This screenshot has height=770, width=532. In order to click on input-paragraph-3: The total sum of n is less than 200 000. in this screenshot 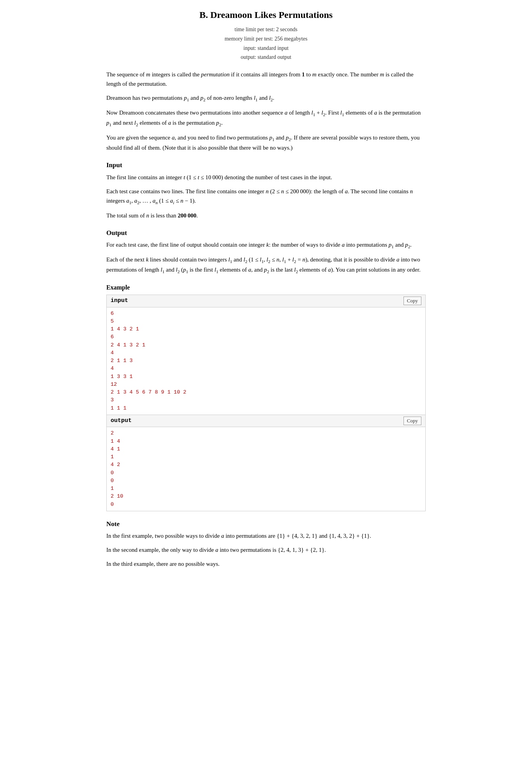, I will do `click(266, 215)`.